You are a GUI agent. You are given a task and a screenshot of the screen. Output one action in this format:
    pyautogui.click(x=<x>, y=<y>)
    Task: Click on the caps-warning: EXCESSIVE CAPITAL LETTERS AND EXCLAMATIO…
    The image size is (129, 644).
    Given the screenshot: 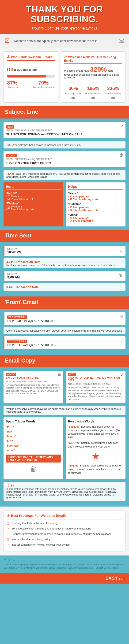 What is the action you would take?
    pyautogui.click(x=33, y=458)
    